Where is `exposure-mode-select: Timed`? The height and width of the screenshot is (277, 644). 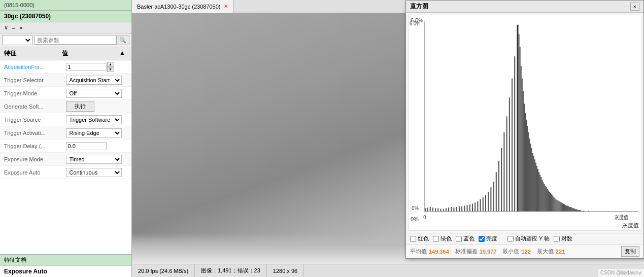 exposure-mode-select: Timed is located at coordinates (94, 159).